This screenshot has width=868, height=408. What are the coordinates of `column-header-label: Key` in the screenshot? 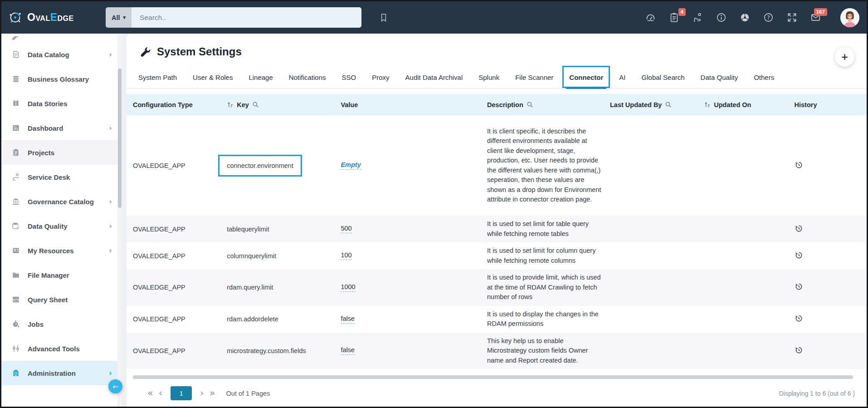 It's located at (243, 105).